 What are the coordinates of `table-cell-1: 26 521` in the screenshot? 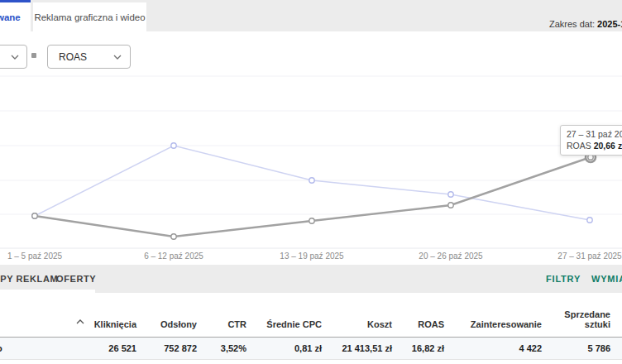 It's located at (112, 348).